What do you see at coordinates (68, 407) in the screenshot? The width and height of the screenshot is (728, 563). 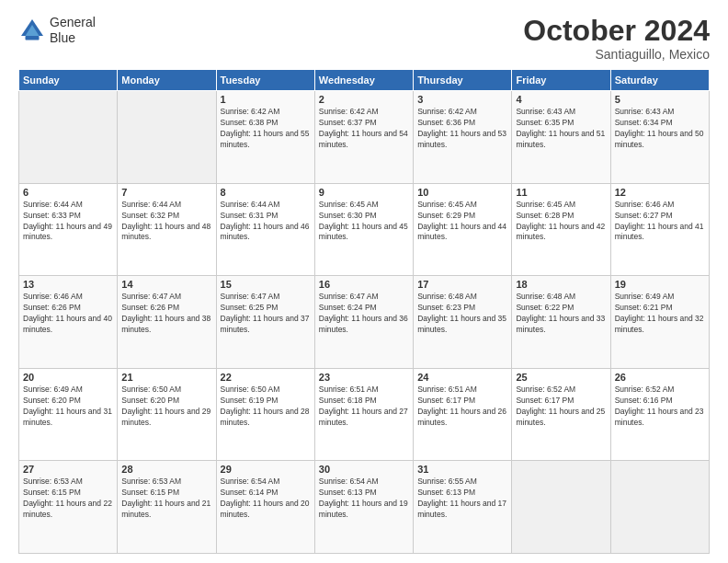 I see `day-info: Sunrise: 6:49 AM Sunset: 6:20 PM Dayligh…` at bounding box center [68, 407].